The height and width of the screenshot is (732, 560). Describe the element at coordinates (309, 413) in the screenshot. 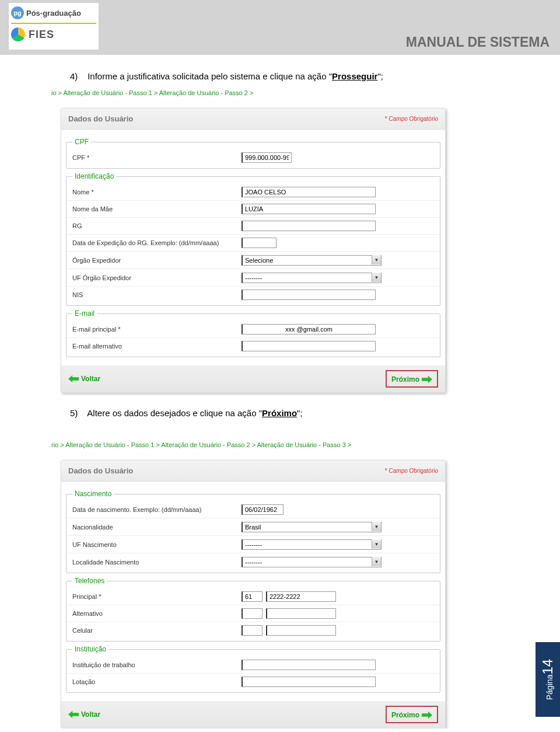

I see `instruction-step5: 5) Altere os dados desejados e clique na…` at that location.